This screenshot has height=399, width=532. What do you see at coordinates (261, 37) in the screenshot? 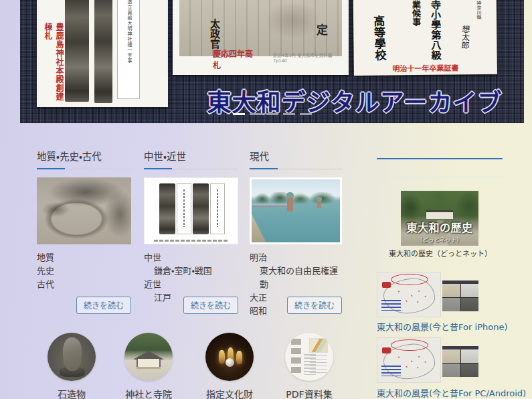
I see `hero-slide-kosatsu: 太政官 定 慶応四年高札 慶応4年3月 東大和市史資料編7p140` at bounding box center [261, 37].